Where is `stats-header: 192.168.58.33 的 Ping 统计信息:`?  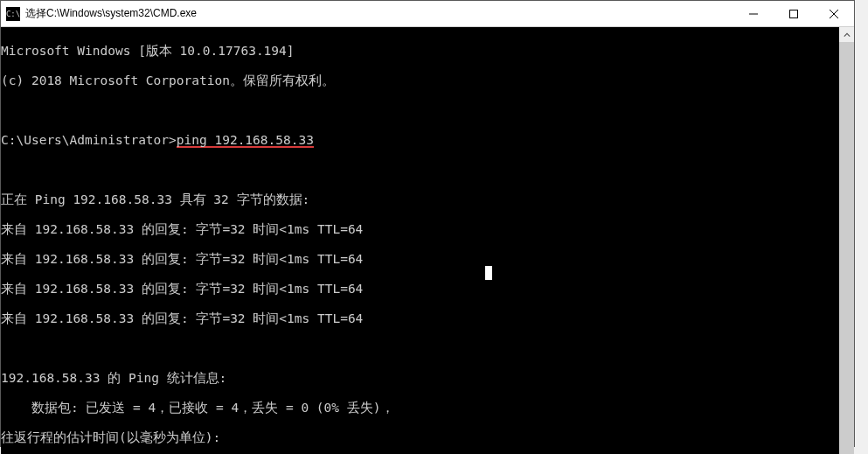
stats-header: 192.168.58.33 的 Ping 统计信息: is located at coordinates (420, 378).